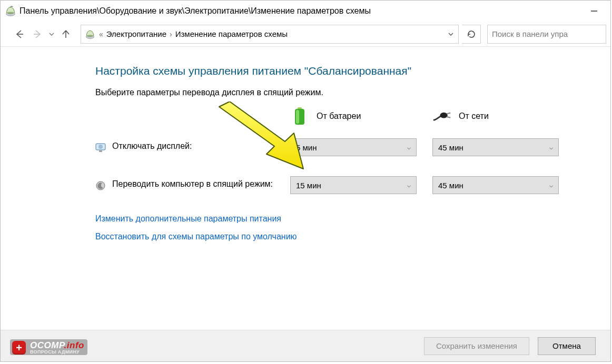 Image resolution: width=612 pixels, height=364 pixels. I want to click on row-sleep-label: Переводить компьютер в спящий режим:, so click(193, 184).